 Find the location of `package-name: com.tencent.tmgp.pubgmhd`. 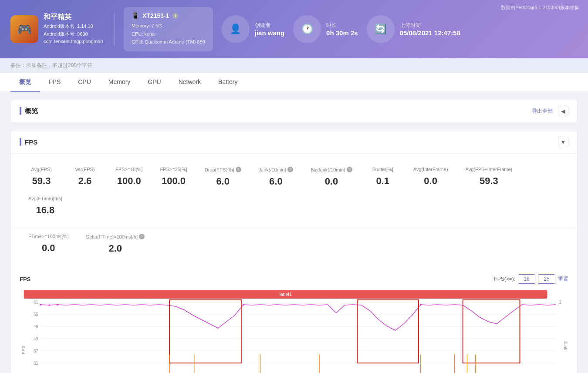

package-name: com.tencent.tmgp.pubgmhd is located at coordinates (73, 41).